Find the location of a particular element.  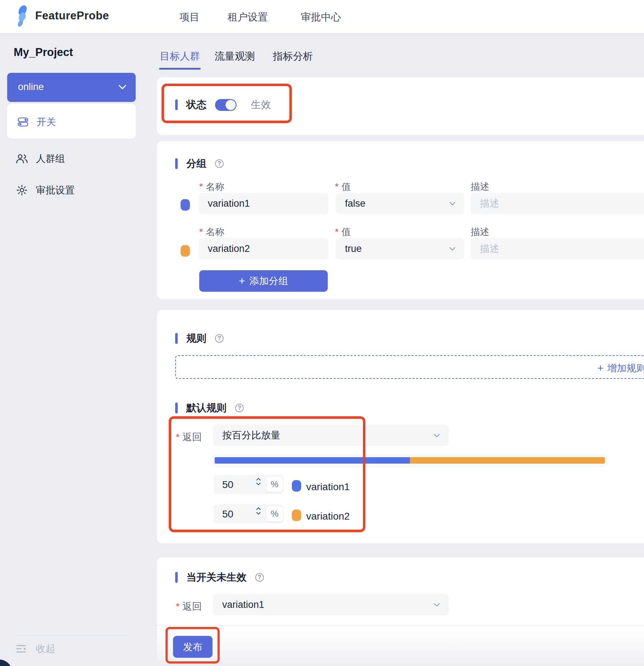

disabled-section-title: 当开关未生效 is located at coordinates (216, 577).